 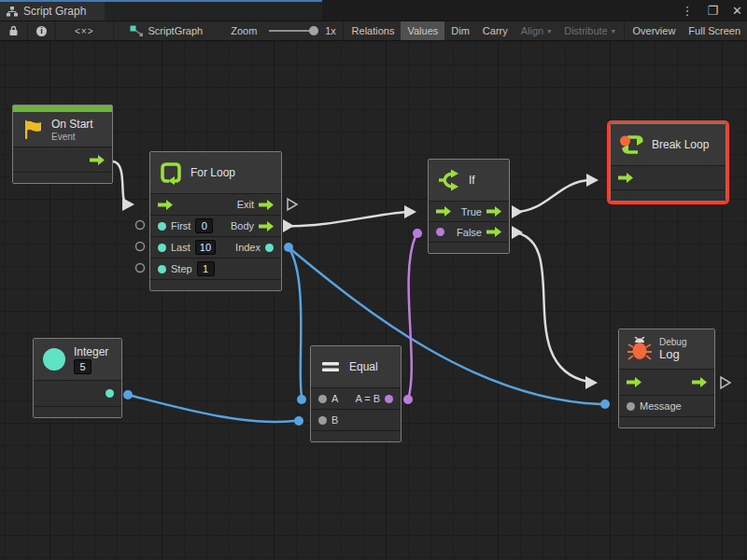 I want to click on node-title: Log, so click(x=672, y=355).